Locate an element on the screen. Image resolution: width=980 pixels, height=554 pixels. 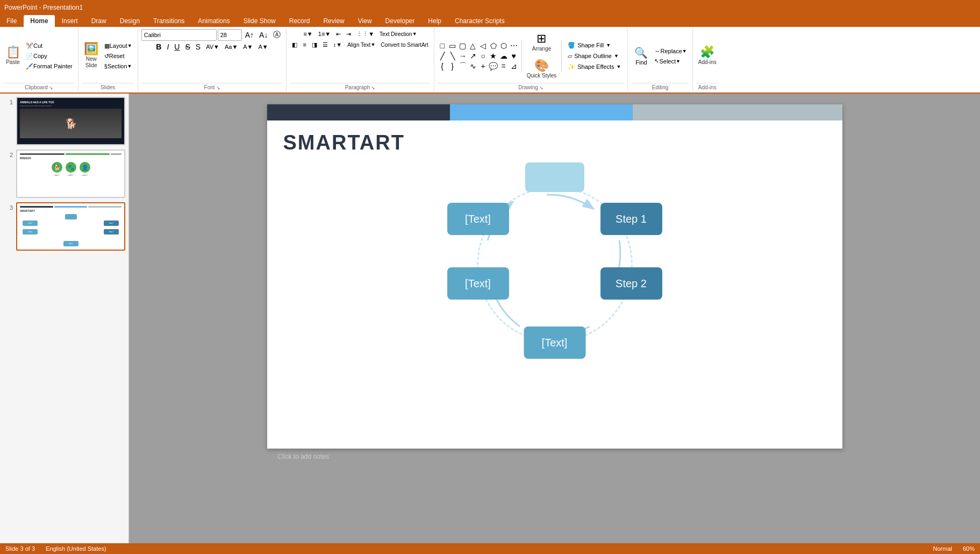
shape-effects-button: ✨ Shape Effects ▼ is located at coordinates (595, 67).